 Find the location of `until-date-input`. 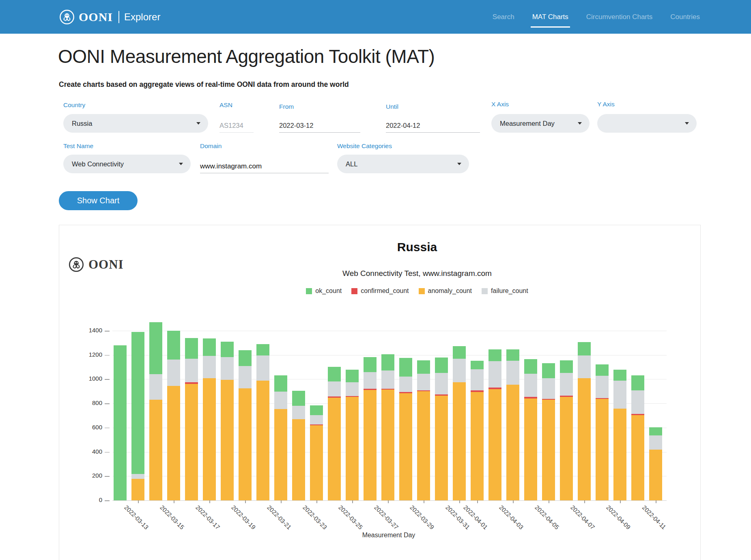

until-date-input is located at coordinates (433, 126).